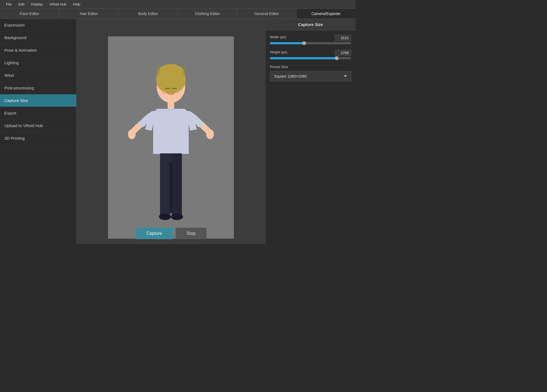  Describe the element at coordinates (148, 14) in the screenshot. I see `tab-body-editor: Body Editor` at that location.